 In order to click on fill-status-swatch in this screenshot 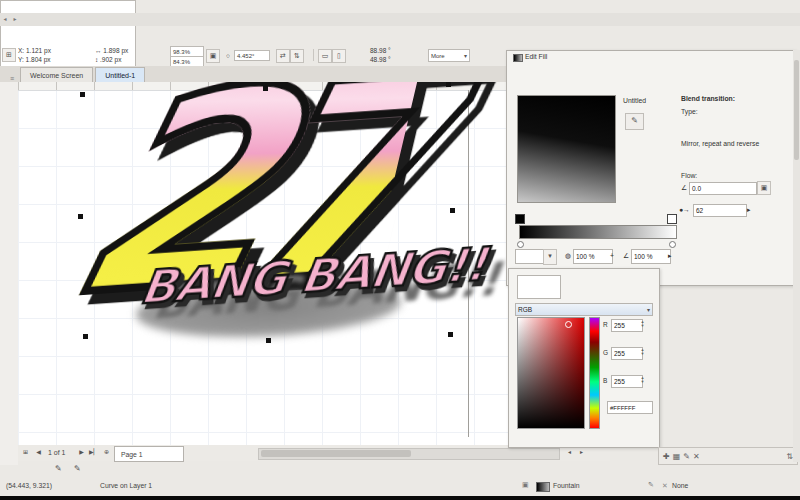, I will do `click(543, 487)`.